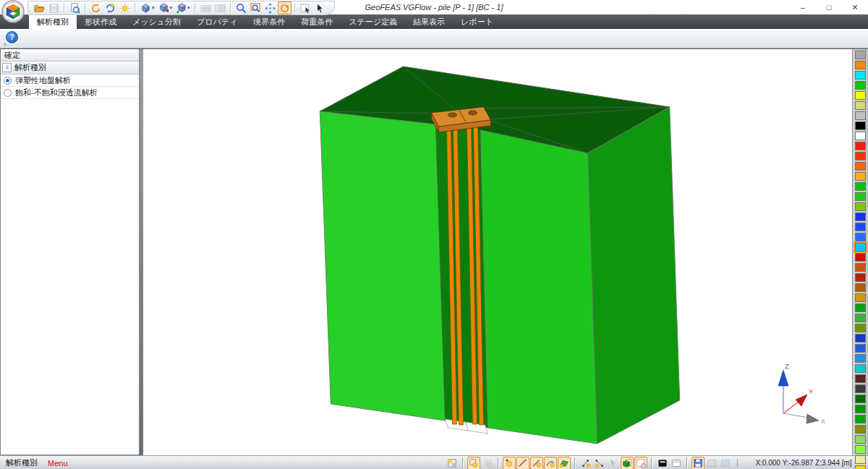 This screenshot has width=868, height=469. What do you see at coordinates (95, 8) in the screenshot?
I see `rotate-orange-button` at bounding box center [95, 8].